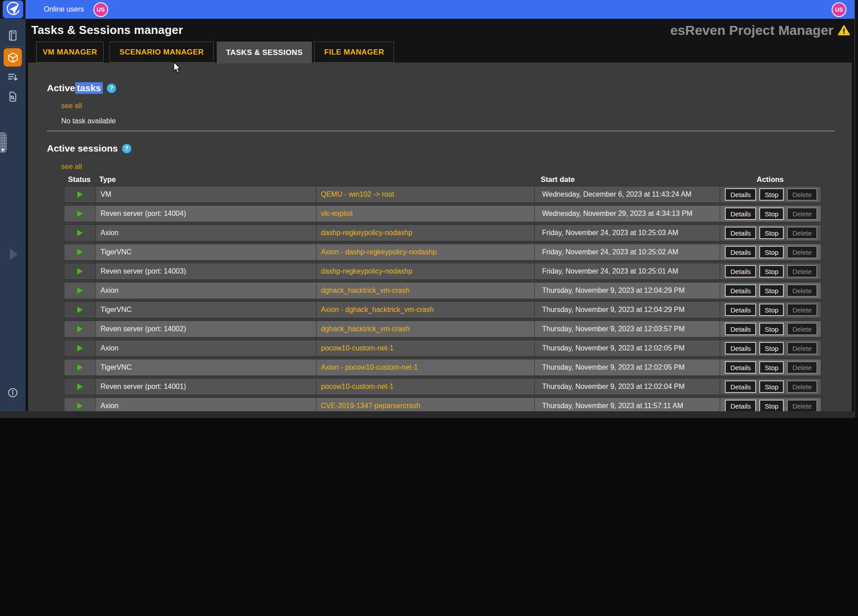 This screenshot has width=858, height=616. What do you see at coordinates (358, 194) in the screenshot?
I see `session-name-link: QEMU - win102 -> root` at bounding box center [358, 194].